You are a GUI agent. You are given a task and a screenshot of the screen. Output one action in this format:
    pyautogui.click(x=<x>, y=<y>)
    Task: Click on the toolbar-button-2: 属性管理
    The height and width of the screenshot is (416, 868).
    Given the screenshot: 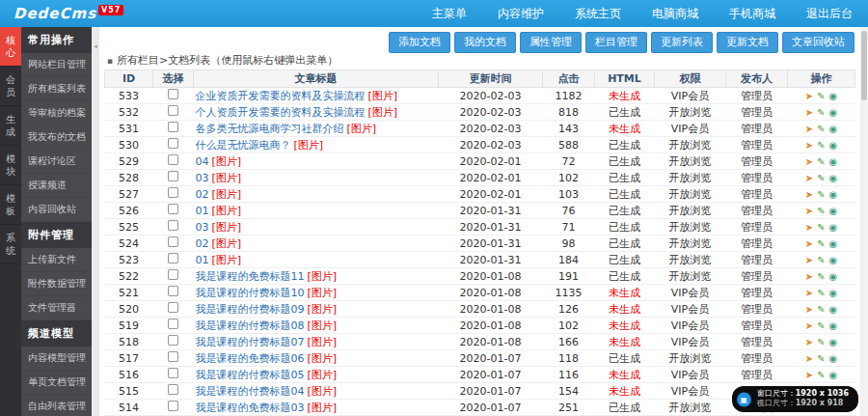 What is the action you would take?
    pyautogui.click(x=551, y=42)
    